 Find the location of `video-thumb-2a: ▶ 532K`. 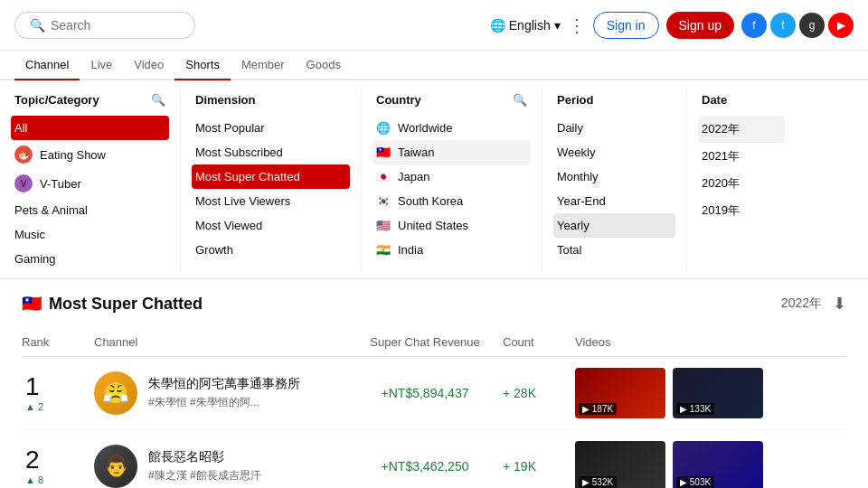

video-thumb-2a: ▶ 532K is located at coordinates (620, 465).